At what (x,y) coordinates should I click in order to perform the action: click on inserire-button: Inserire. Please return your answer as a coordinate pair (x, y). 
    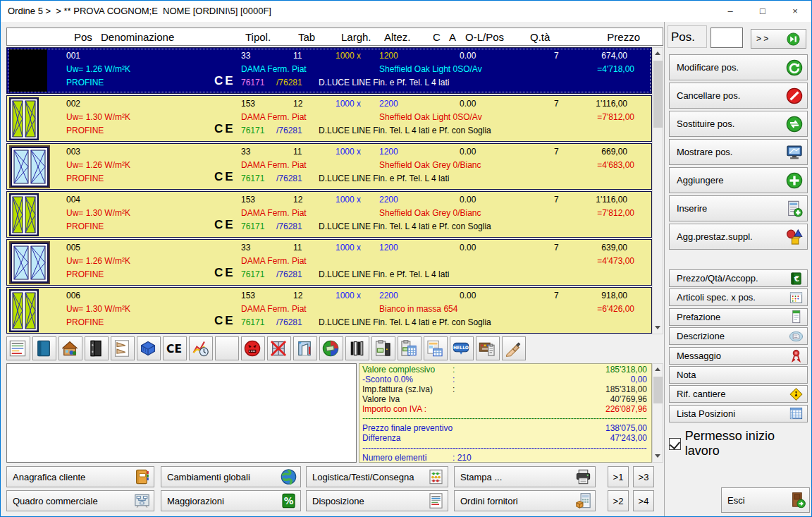
    Looking at the image, I should click on (739, 209).